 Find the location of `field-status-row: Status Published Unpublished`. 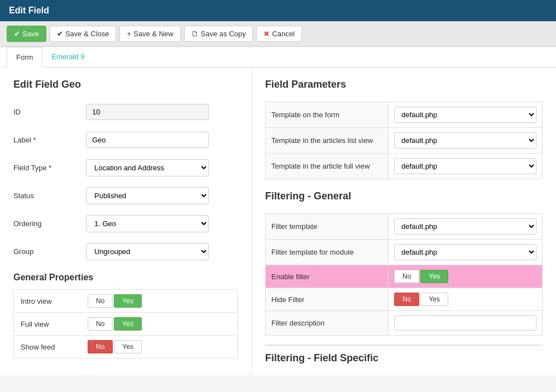

field-status-row: Status Published Unpublished is located at coordinates (126, 195).